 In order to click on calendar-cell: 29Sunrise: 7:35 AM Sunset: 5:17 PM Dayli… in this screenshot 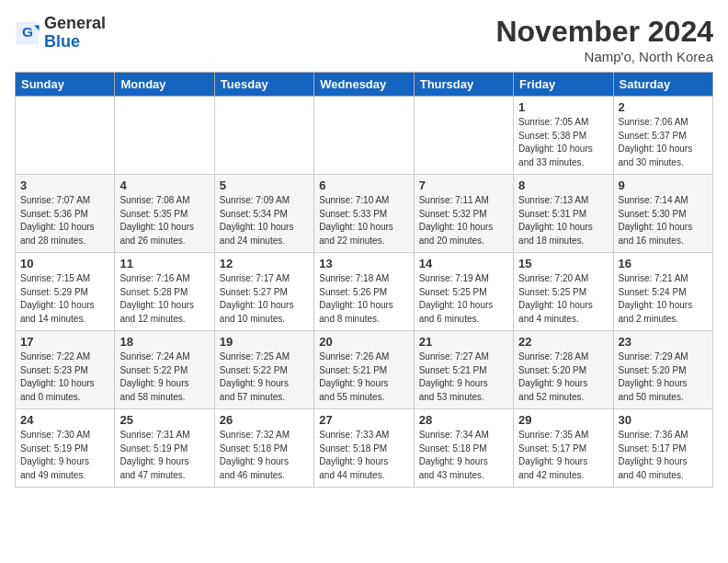, I will do `click(563, 449)`.